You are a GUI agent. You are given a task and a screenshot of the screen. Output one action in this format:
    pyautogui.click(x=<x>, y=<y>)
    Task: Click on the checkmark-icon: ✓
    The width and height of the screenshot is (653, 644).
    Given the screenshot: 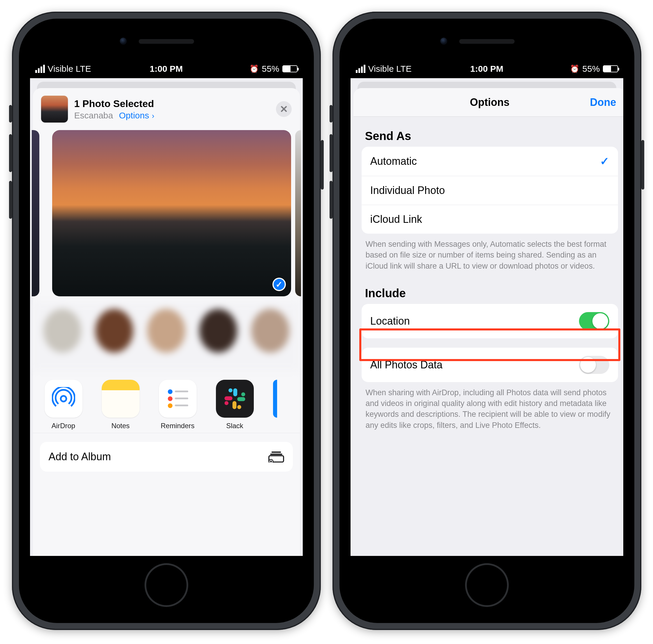 What is the action you would take?
    pyautogui.click(x=605, y=161)
    